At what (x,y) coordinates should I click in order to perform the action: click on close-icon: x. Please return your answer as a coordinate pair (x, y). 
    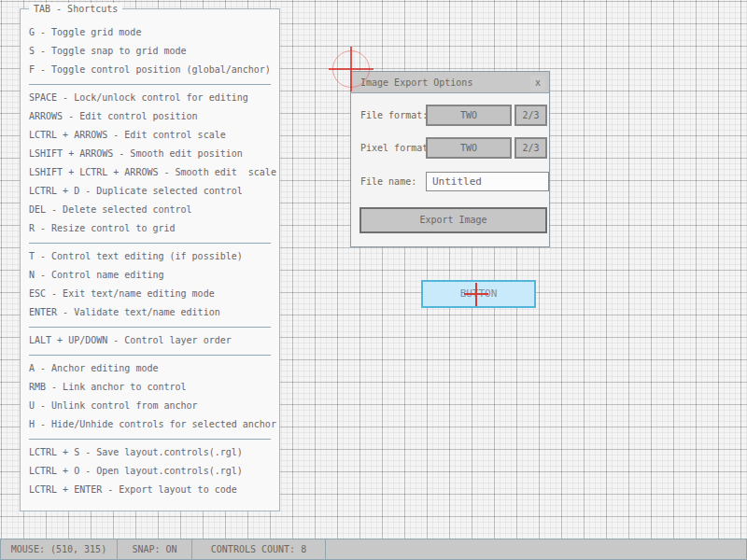
    Looking at the image, I should click on (538, 83).